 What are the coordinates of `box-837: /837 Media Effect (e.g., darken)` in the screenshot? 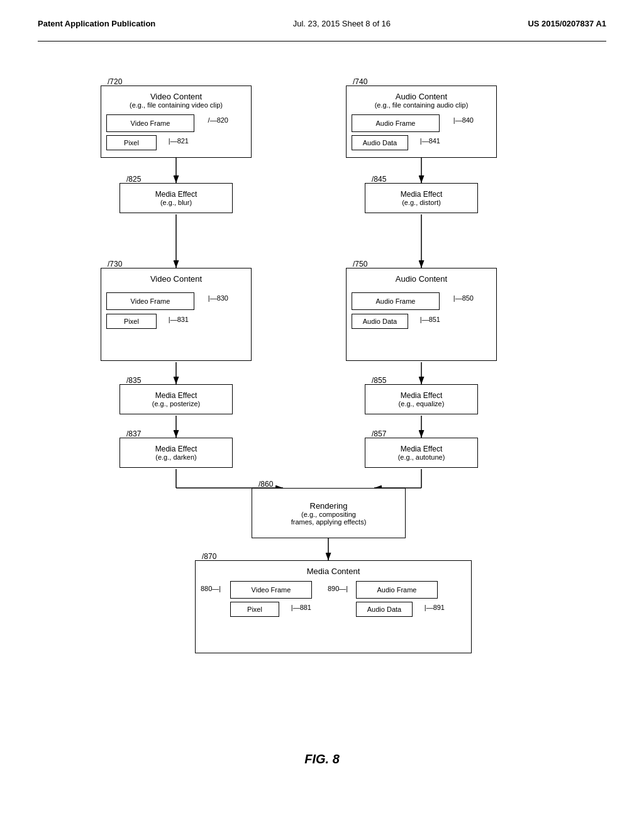 It's located at (176, 453).